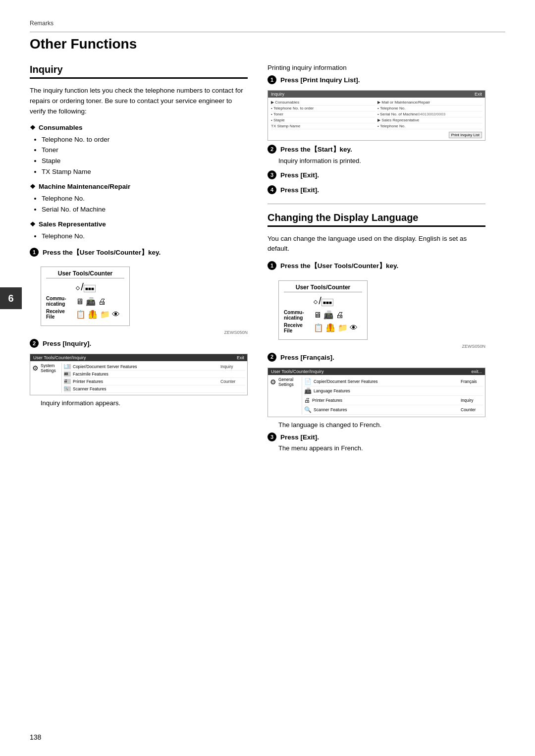  I want to click on inquiry-data-row: ▶ Consumables • Telephone No. to order •…, so click(376, 114).